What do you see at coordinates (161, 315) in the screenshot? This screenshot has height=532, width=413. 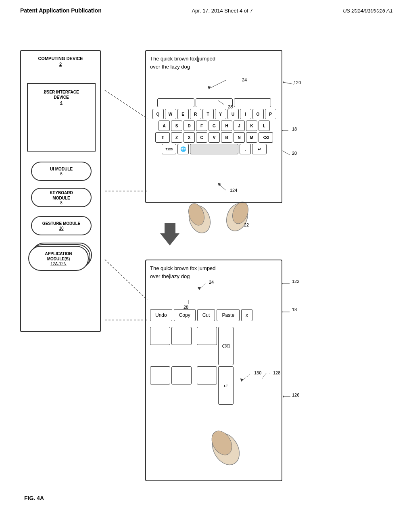 I see `undo-button: Undo` at bounding box center [161, 315].